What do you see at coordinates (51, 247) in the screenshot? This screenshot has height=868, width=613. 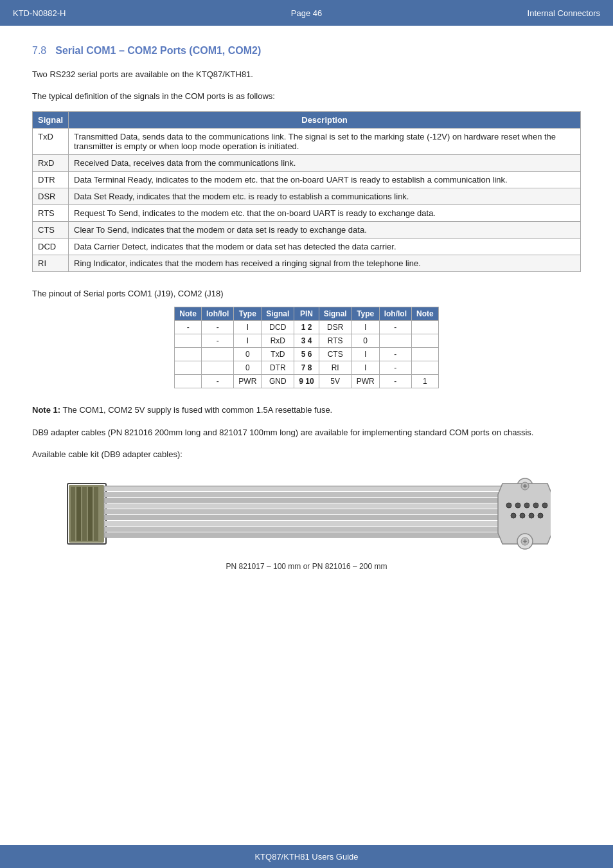 I see `signal-cell: DCD` at bounding box center [51, 247].